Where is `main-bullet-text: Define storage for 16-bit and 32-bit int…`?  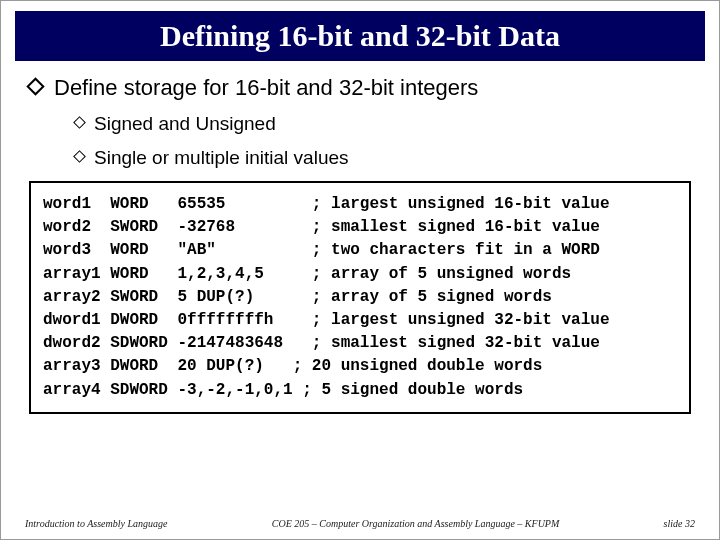 main-bullet-text: Define storage for 16-bit and 32-bit int… is located at coordinates (266, 88).